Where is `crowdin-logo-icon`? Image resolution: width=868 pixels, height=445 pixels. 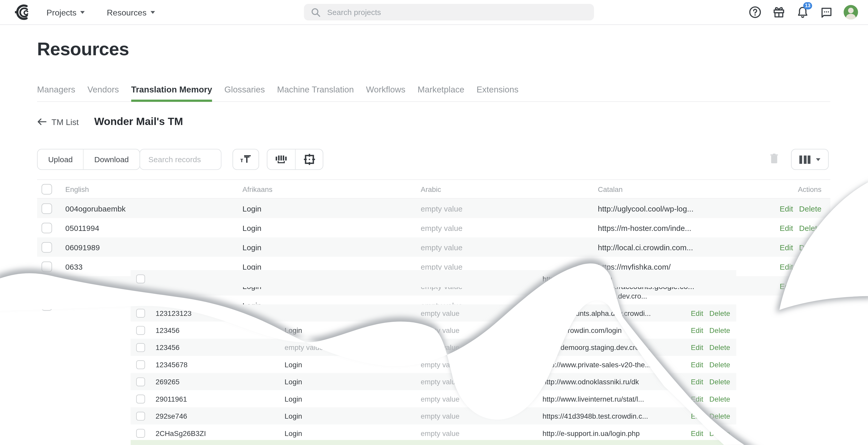 crowdin-logo-icon is located at coordinates (23, 12).